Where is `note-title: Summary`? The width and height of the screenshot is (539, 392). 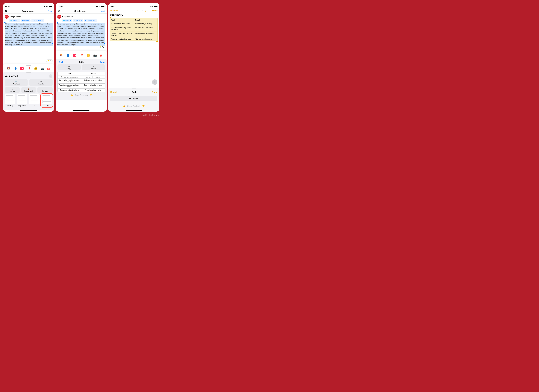 note-title: Summary is located at coordinates (134, 15).